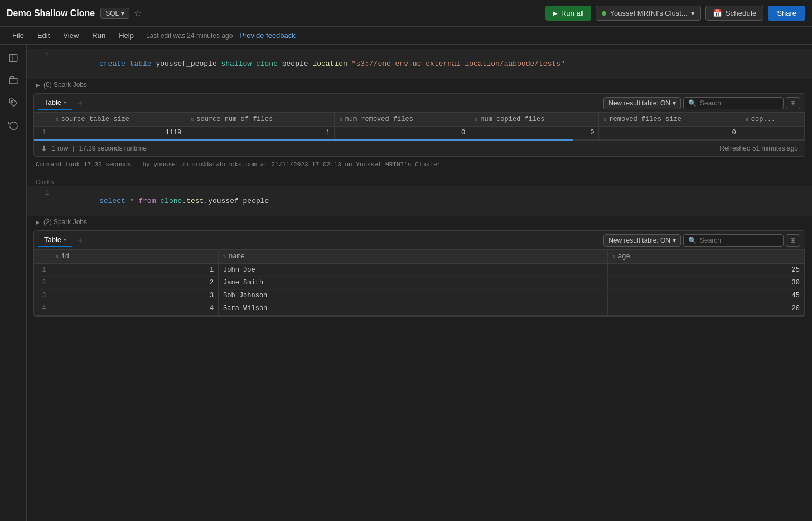 Image resolution: width=812 pixels, height=521 pixels. I want to click on language-badge: SQL ▾, so click(115, 13).